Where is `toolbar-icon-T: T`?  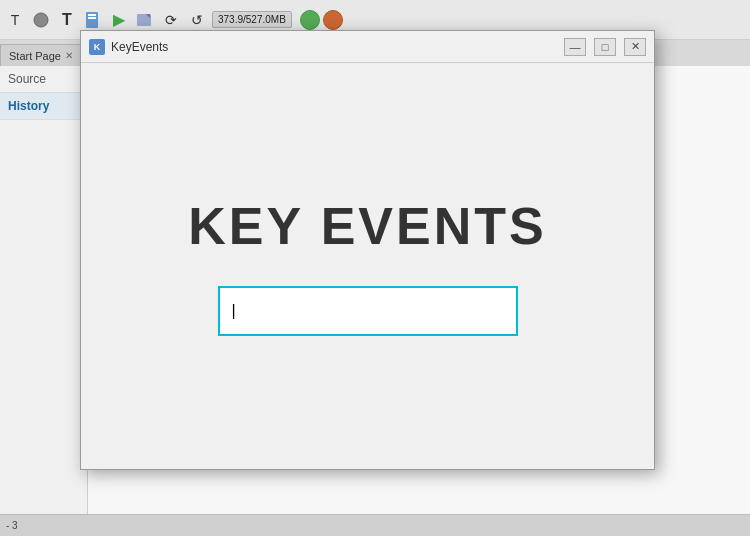
toolbar-icon-T: T is located at coordinates (67, 20).